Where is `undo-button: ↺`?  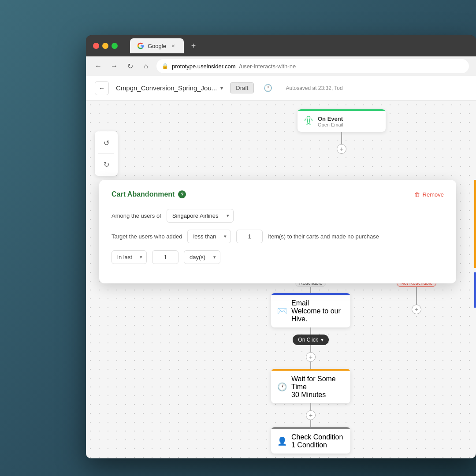
undo-button: ↺ is located at coordinates (106, 143).